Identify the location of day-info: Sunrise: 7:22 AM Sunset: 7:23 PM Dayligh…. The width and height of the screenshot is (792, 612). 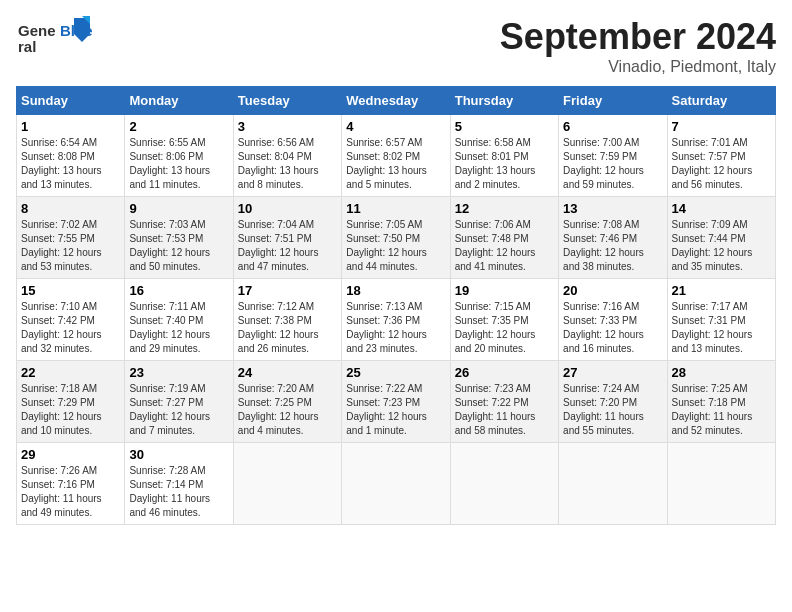
(396, 410).